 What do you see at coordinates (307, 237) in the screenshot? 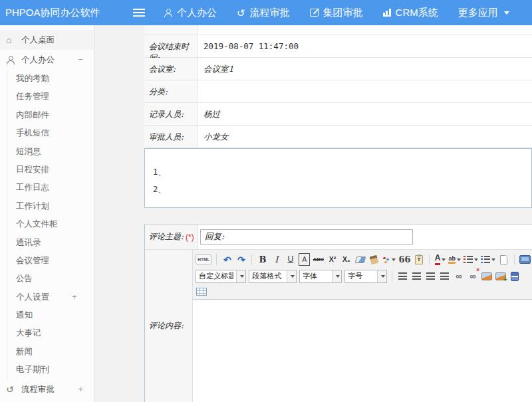
I see `comment-subject-input` at bounding box center [307, 237].